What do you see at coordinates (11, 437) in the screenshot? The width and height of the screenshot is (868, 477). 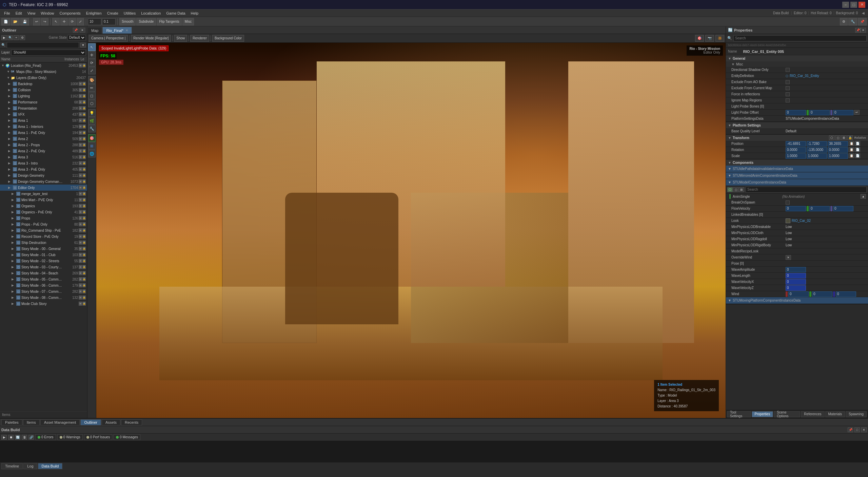 I see `build-stop-btn: ⏹` at bounding box center [11, 437].